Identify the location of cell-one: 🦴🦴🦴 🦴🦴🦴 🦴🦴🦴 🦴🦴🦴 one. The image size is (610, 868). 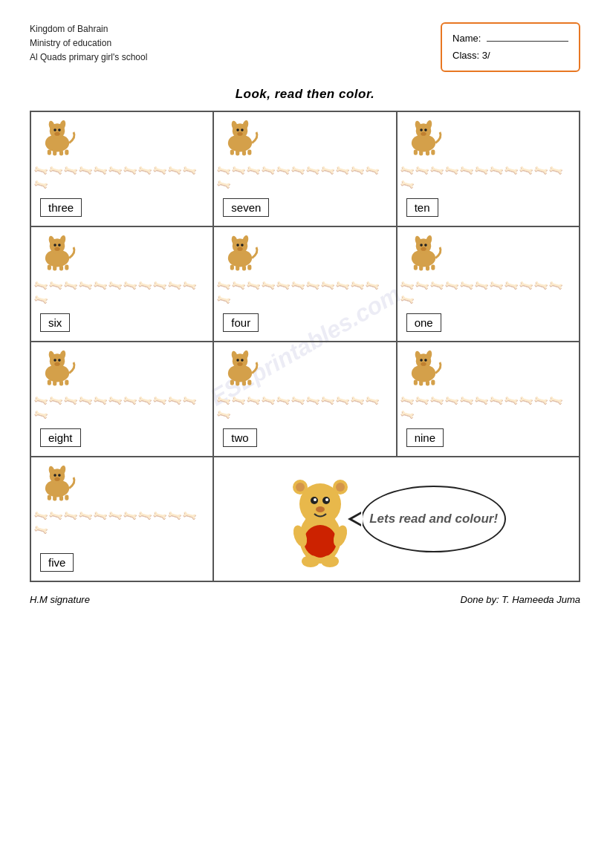
(488, 284).